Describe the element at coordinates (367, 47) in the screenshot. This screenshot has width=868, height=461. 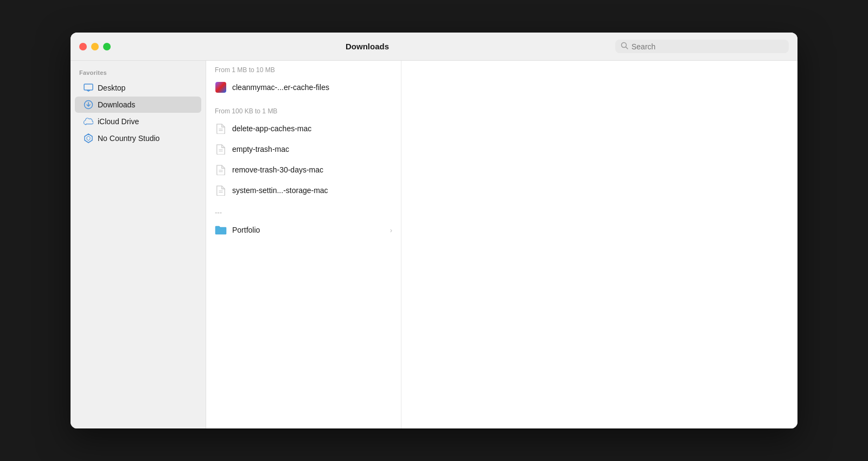
I see `titlebar-center: Downloads` at that location.